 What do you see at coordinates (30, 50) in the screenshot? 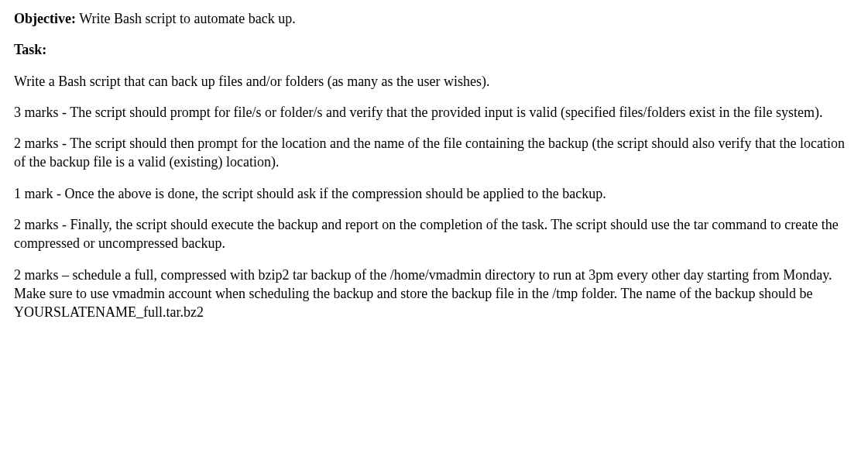
I see `task-label-text: Task:` at bounding box center [30, 50].